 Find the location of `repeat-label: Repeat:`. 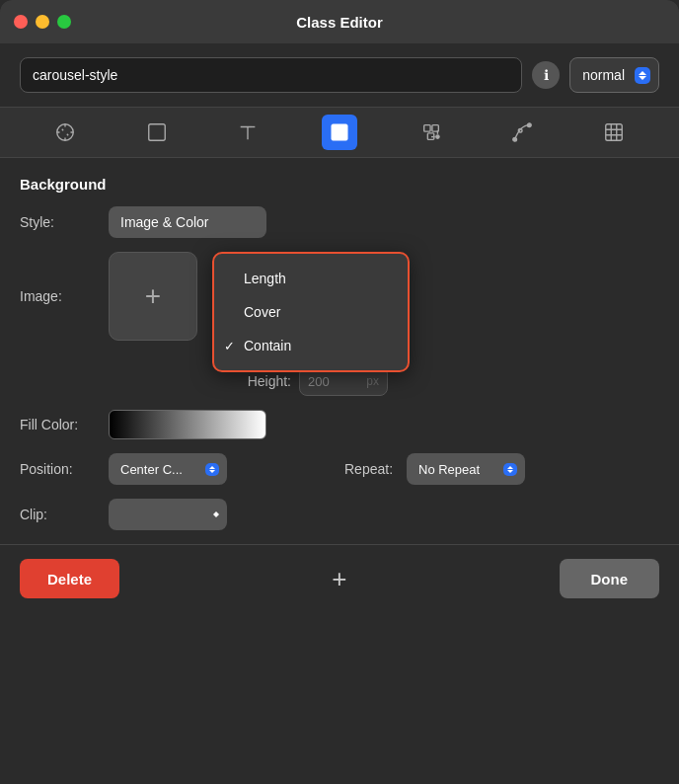

repeat-label: Repeat: is located at coordinates (371, 469).